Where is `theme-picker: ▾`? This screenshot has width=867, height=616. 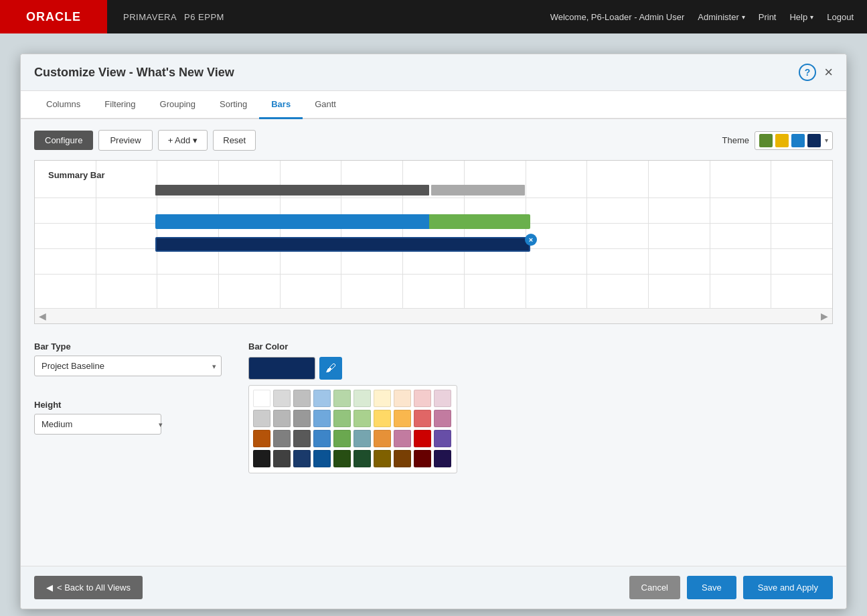 theme-picker: ▾ is located at coordinates (794, 141).